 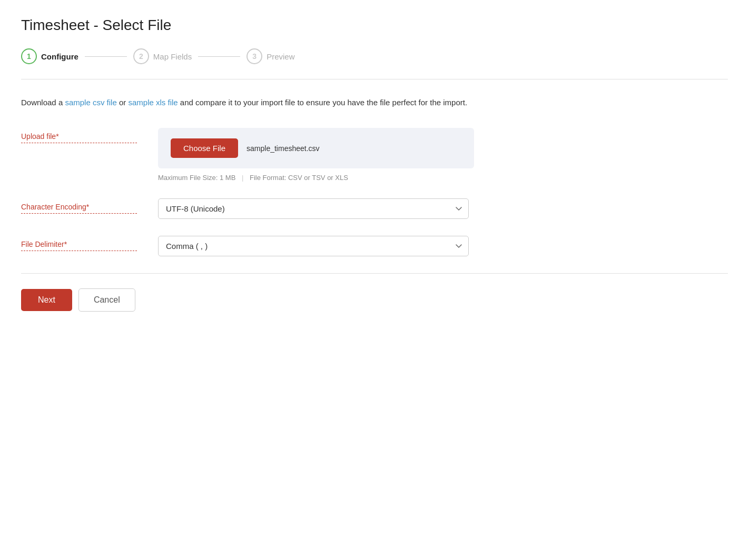 I want to click on actions-bar: Next Cancel, so click(x=374, y=300).